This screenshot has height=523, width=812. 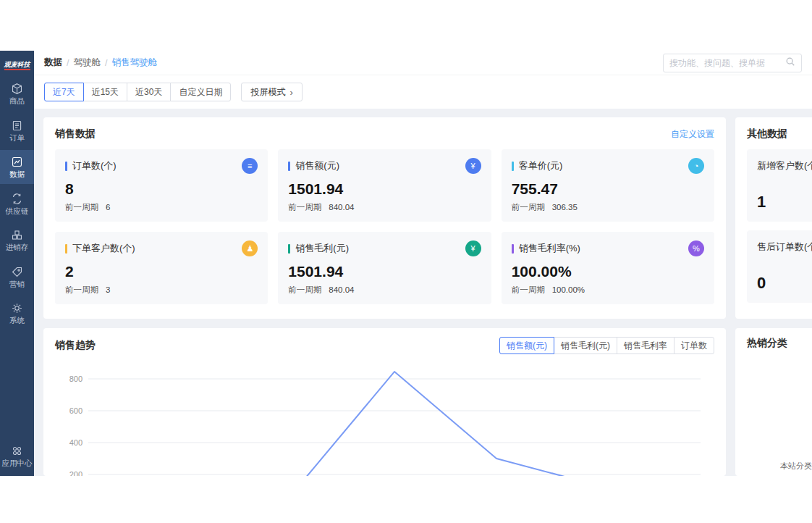 What do you see at coordinates (774, 218) in the screenshot?
I see `other-data-panel: 其他数据 新增客户数(个) 1 售后订单数(个) 0` at bounding box center [774, 218].